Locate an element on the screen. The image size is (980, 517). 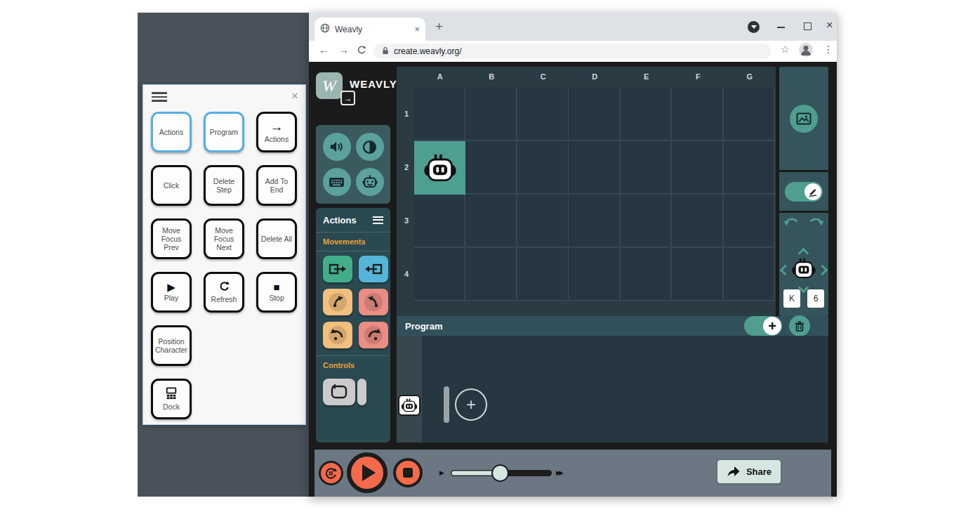
back-icon: ← is located at coordinates (324, 49).